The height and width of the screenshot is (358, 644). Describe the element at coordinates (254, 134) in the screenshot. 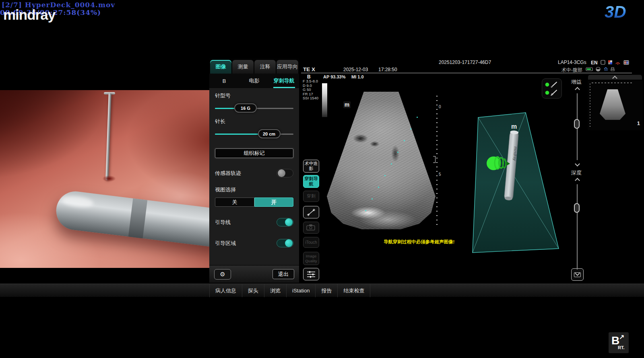

I see `needle-length-slider: 20 cm` at that location.